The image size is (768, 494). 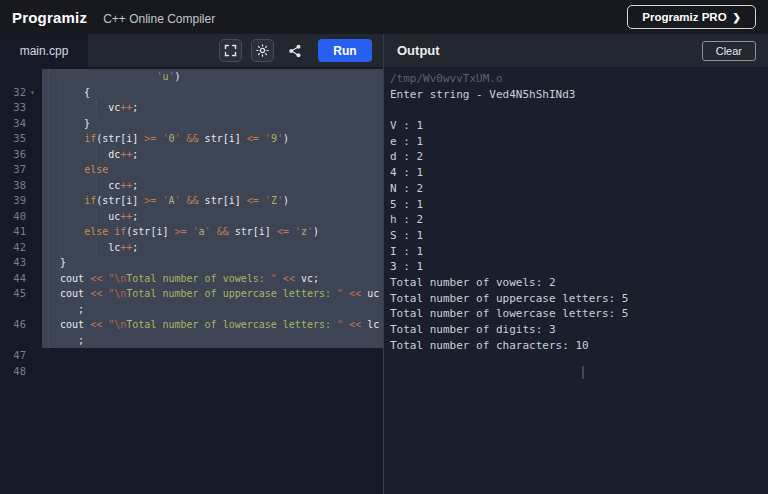 What do you see at coordinates (192, 372) in the screenshot?
I see `code-line: 48` at bounding box center [192, 372].